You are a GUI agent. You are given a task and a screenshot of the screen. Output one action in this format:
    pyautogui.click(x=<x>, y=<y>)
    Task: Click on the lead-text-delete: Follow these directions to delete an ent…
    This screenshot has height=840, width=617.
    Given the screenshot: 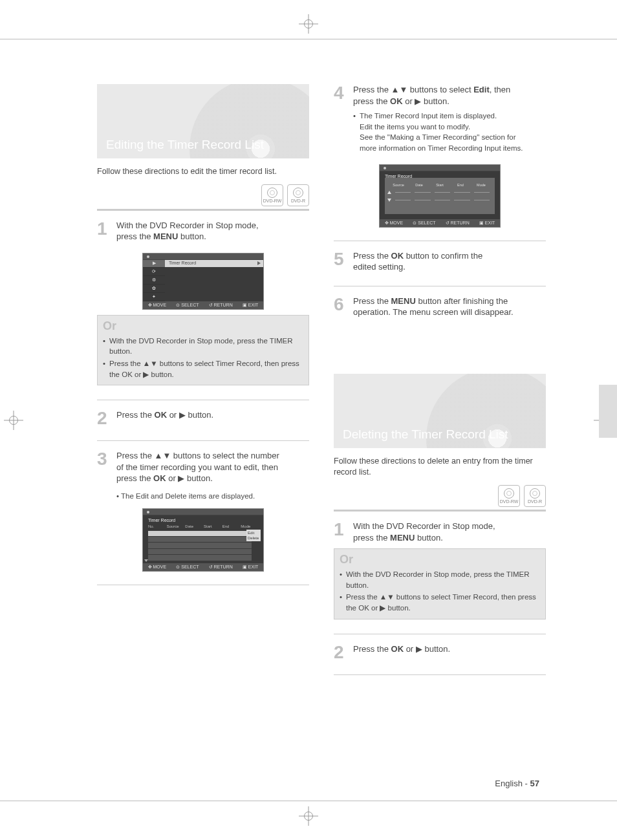 What is the action you would take?
    pyautogui.click(x=440, y=467)
    